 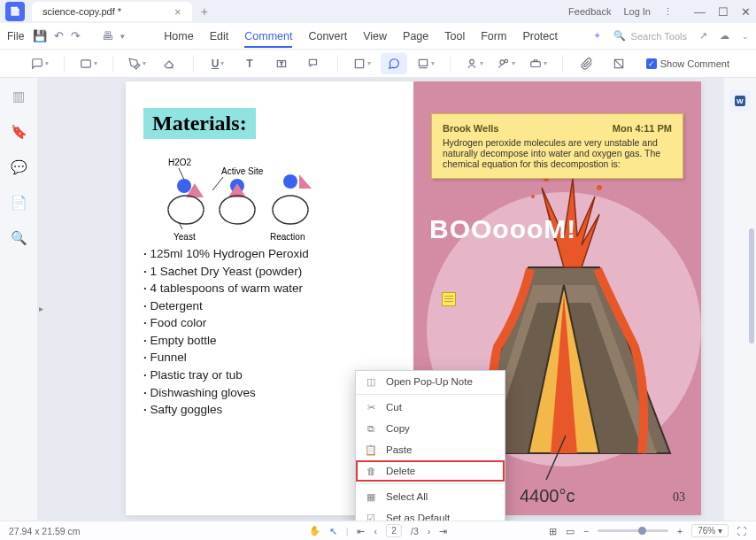 I want to click on tab-comment: Comment, so click(x=268, y=36).